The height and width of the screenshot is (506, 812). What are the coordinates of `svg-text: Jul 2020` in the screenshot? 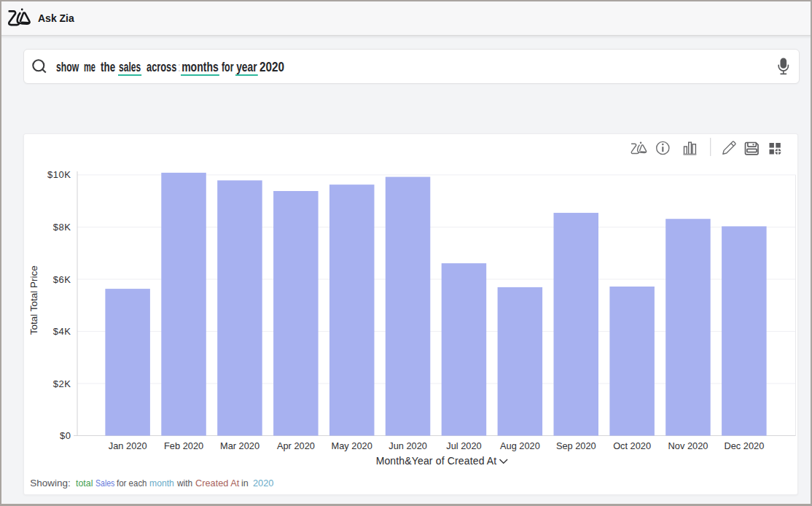 It's located at (464, 446).